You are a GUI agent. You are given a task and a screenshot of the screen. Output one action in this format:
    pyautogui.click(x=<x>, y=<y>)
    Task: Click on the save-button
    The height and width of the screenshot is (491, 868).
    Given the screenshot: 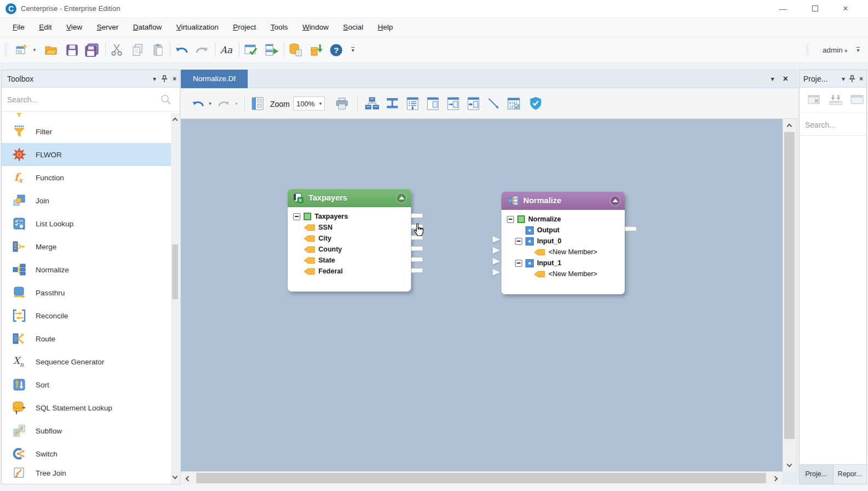 What is the action you would take?
    pyautogui.click(x=72, y=50)
    